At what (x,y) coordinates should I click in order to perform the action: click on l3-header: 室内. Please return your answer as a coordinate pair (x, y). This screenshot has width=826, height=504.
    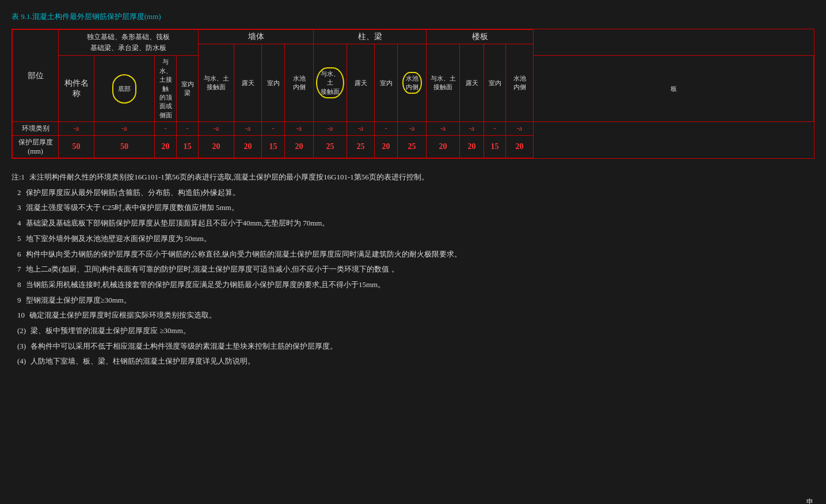
    Looking at the image, I should click on (495, 83).